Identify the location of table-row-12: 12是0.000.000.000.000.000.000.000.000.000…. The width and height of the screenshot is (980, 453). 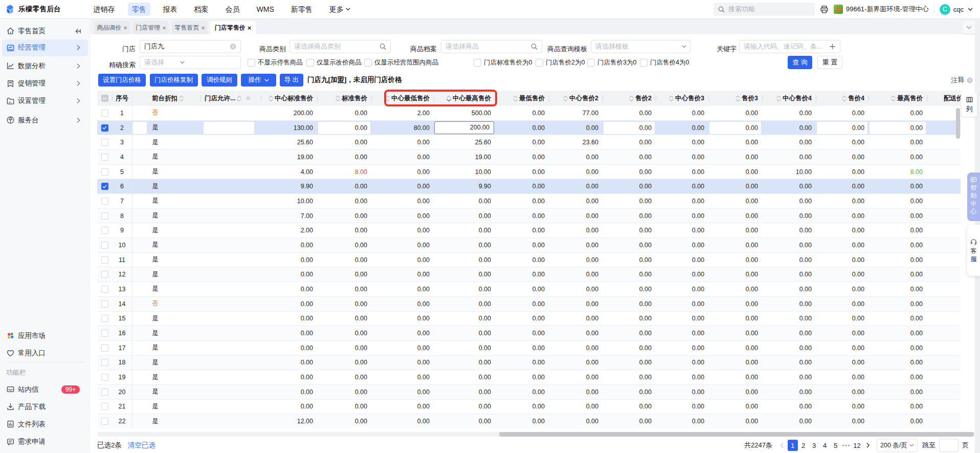
(529, 274).